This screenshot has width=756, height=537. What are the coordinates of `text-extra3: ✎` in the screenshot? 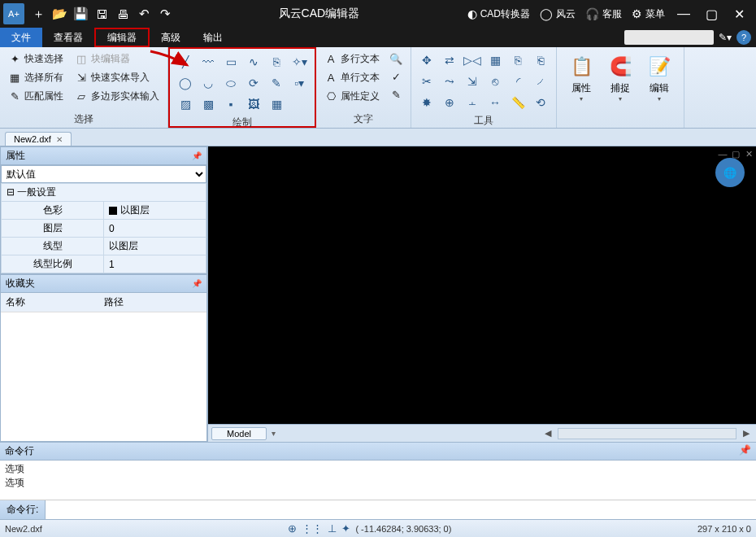 It's located at (396, 94).